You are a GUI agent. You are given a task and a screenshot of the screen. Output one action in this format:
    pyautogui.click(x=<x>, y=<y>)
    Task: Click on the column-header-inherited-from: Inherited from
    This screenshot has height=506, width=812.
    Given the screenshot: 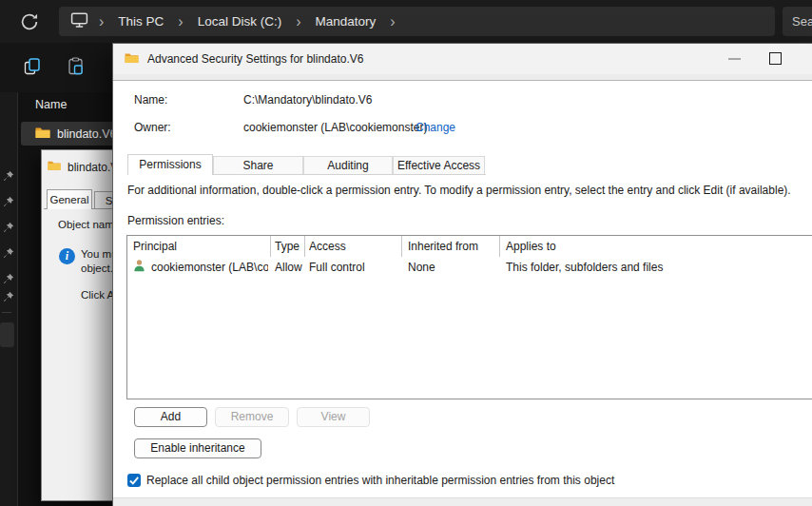 What is the action you would take?
    pyautogui.click(x=443, y=246)
    